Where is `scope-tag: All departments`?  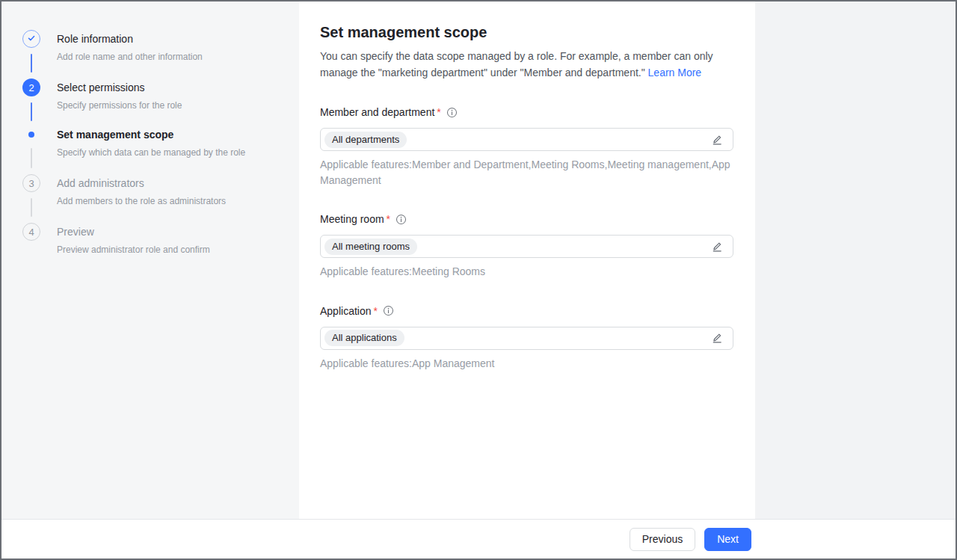 scope-tag: All departments is located at coordinates (366, 140).